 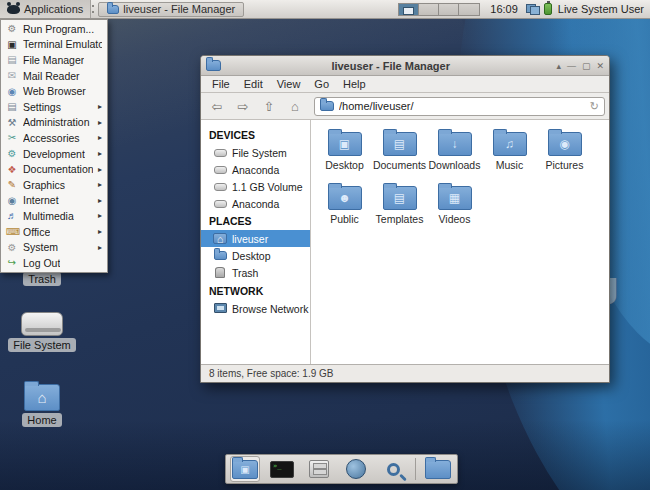 I want to click on bottom-dock: ▣ »_, so click(x=342, y=469).